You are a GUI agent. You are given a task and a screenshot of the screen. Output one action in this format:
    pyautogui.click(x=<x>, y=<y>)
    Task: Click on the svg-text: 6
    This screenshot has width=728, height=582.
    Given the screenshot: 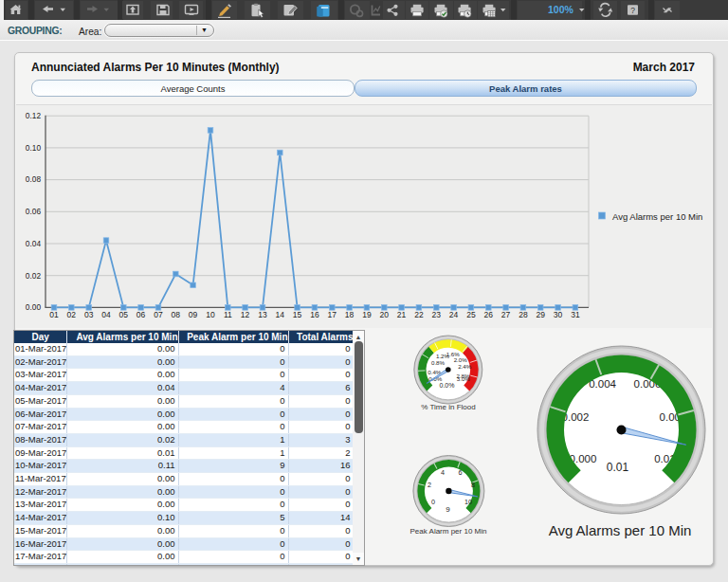 What is the action you would take?
    pyautogui.click(x=461, y=472)
    